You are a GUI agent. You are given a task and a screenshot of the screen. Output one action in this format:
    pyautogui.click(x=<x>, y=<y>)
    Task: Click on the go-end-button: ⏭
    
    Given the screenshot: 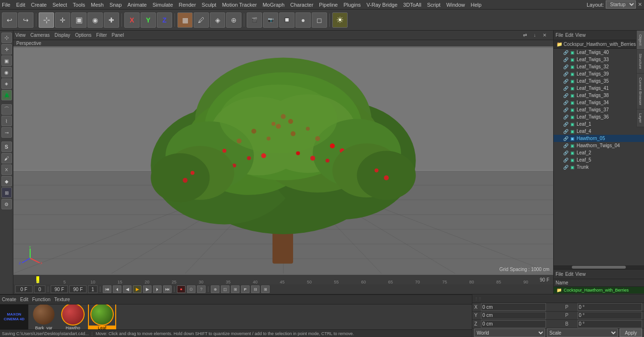 What is the action you would take?
    pyautogui.click(x=167, y=289)
    